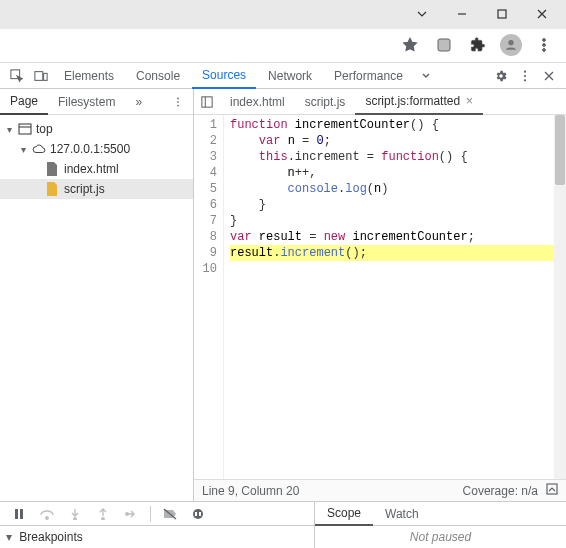 The image size is (566, 548). What do you see at coordinates (380, 490) in the screenshot?
I see `editor-statusbar: Line 9, Column 20 Coverage: n/a` at bounding box center [380, 490].